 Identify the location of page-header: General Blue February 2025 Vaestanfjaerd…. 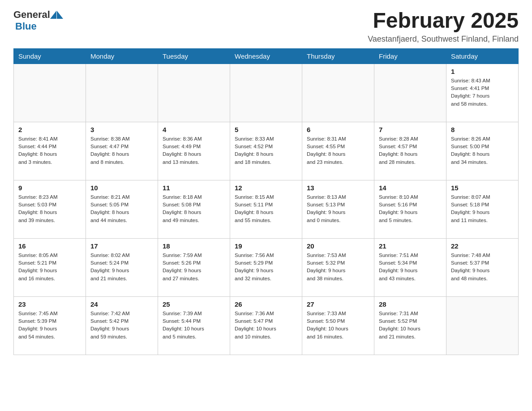
(266, 26).